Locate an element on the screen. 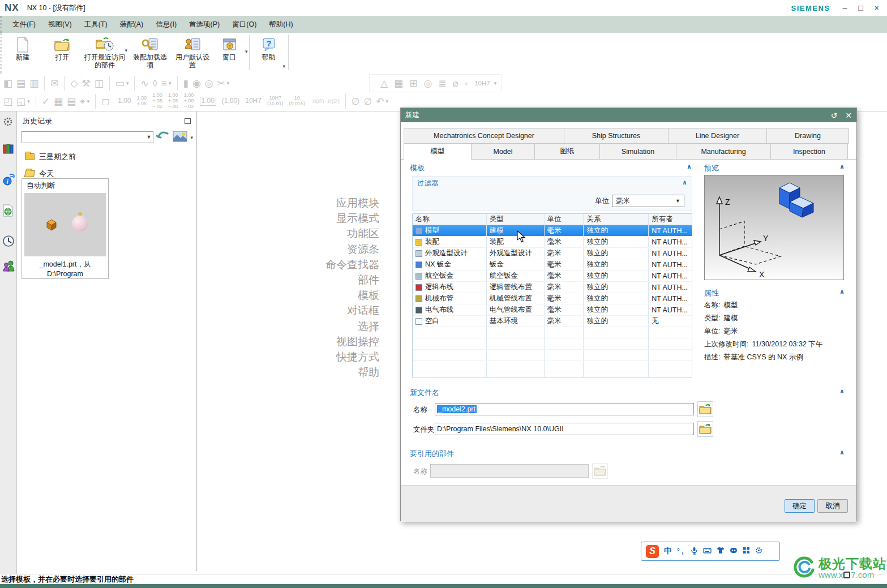 Image resolution: width=887 pixels, height=588 pixels. dialog-tab: Manufacturing is located at coordinates (723, 152).